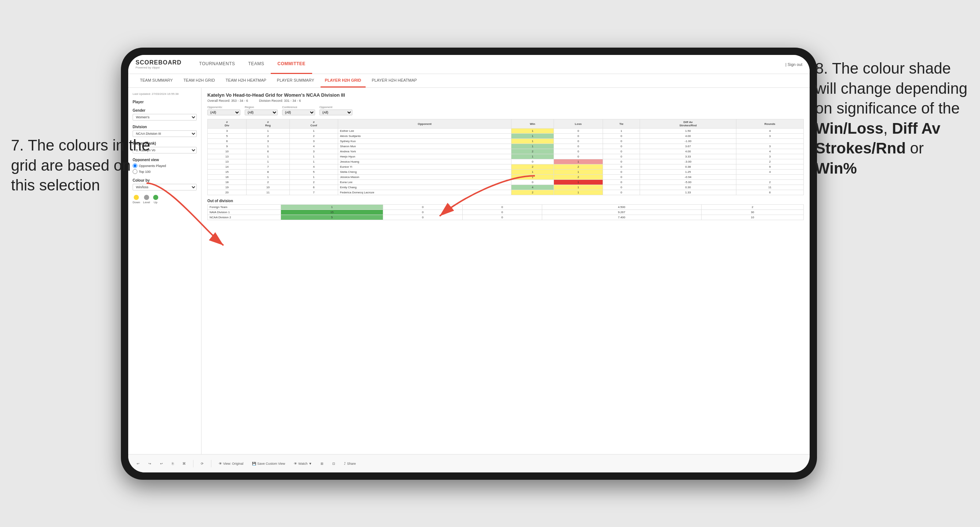 This screenshot has height=527, width=980. What do you see at coordinates (165, 94) in the screenshot?
I see `last-updated: Last Updated: 27/03/2024 16:55:38` at bounding box center [165, 94].